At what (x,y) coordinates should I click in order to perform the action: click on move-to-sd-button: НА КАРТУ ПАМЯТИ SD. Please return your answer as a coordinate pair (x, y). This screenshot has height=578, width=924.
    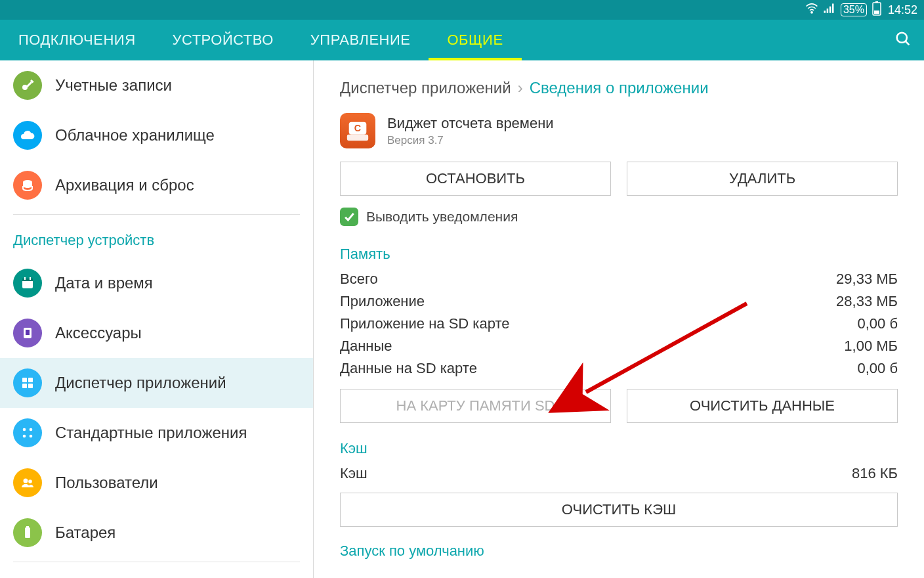
    Looking at the image, I should click on (475, 406).